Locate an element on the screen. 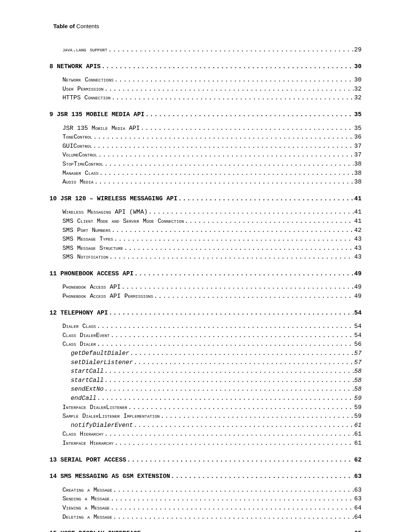 The height and width of the screenshot is (532, 411). toc-entry-title: 12 TELEPHONY API is located at coordinates (79, 313).